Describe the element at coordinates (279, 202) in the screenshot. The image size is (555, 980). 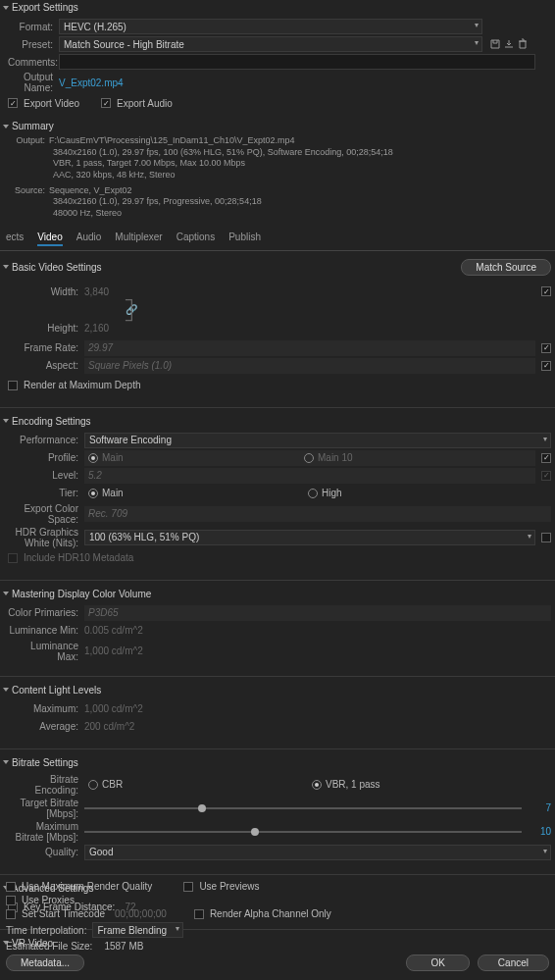
I see `summary-source-detail: 3840x2160 (1.0), 29.97 fps, Progressive,…` at that location.